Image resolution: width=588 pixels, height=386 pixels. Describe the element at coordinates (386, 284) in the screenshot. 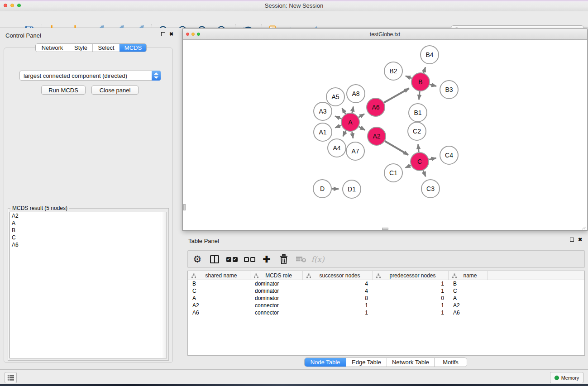

I see `table-row: Bdominator41B` at that location.